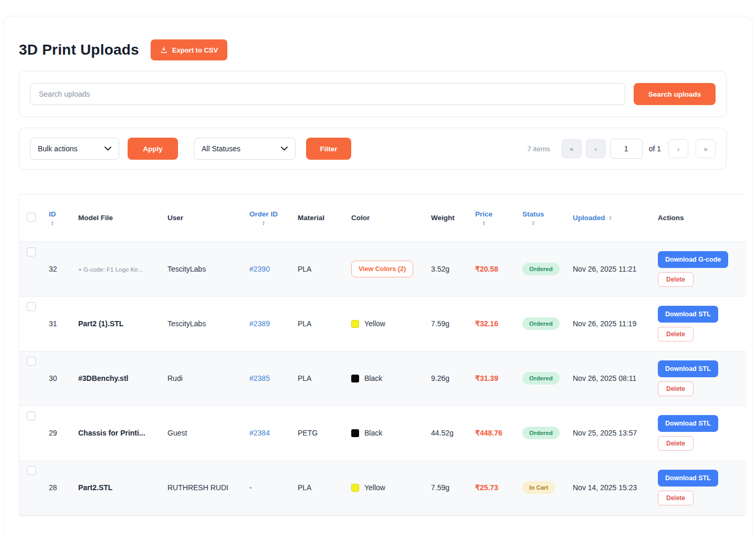 The height and width of the screenshot is (538, 756). Describe the element at coordinates (204, 433) in the screenshot. I see `user-name: Guest` at that location.